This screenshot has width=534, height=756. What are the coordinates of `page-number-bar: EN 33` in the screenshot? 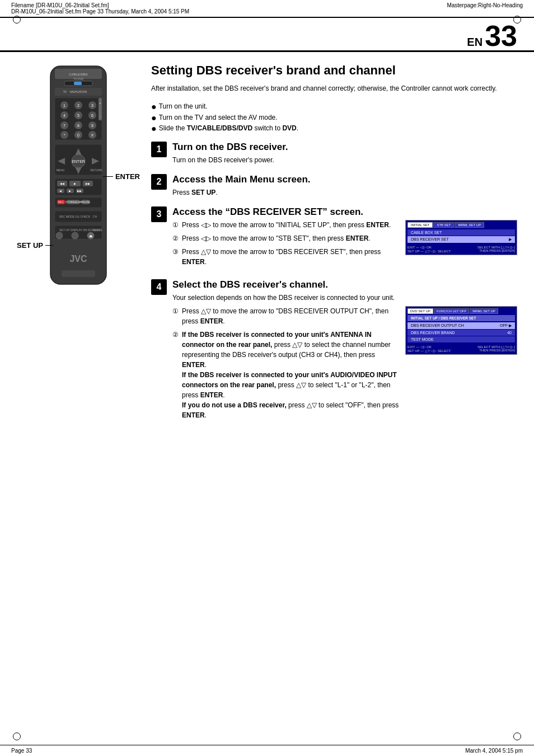 It's located at (267, 35).